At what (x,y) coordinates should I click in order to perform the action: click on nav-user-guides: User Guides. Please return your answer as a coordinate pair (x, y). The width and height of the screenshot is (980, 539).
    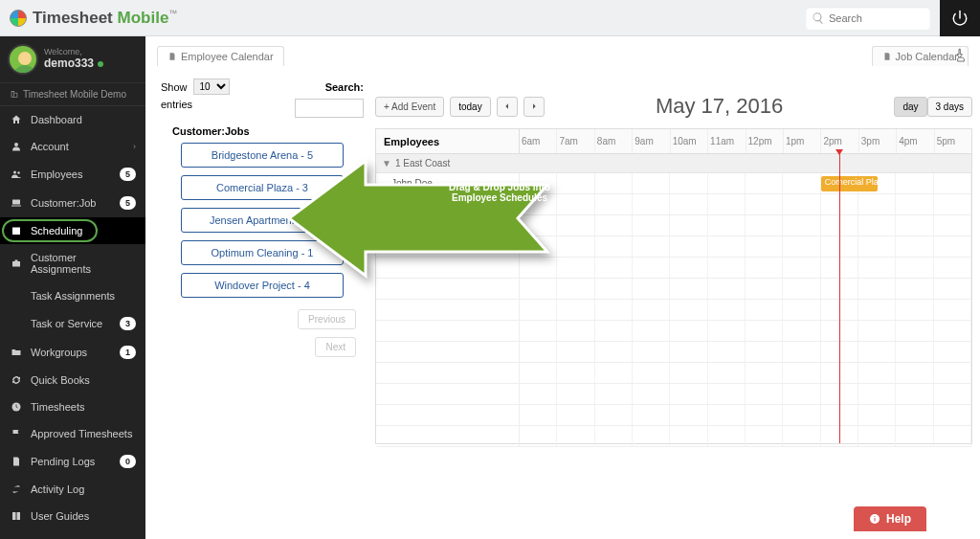
    Looking at the image, I should click on (73, 516).